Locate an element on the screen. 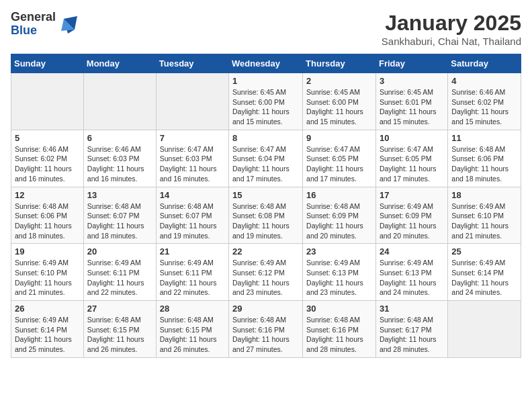  day-number: 9 is located at coordinates (339, 138).